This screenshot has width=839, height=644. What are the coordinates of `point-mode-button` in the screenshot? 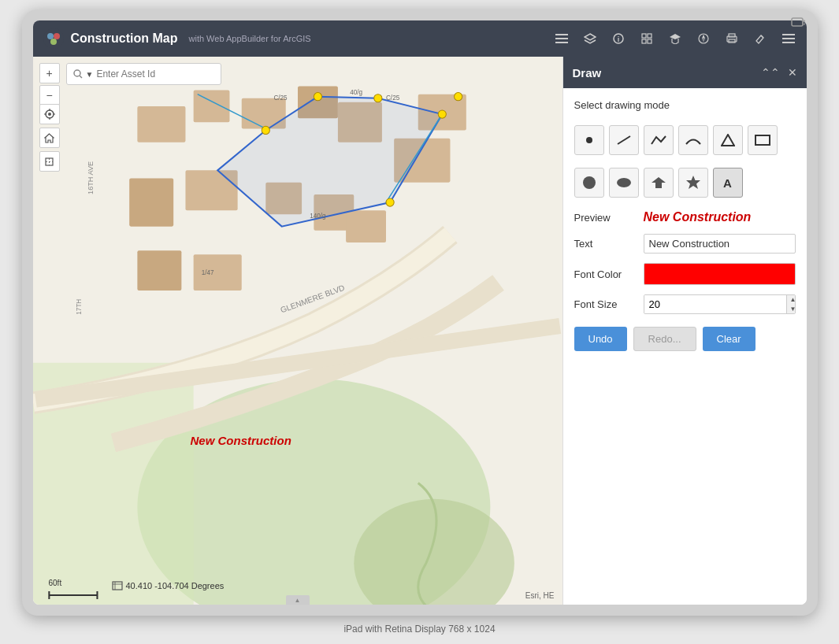 It's located at (589, 140).